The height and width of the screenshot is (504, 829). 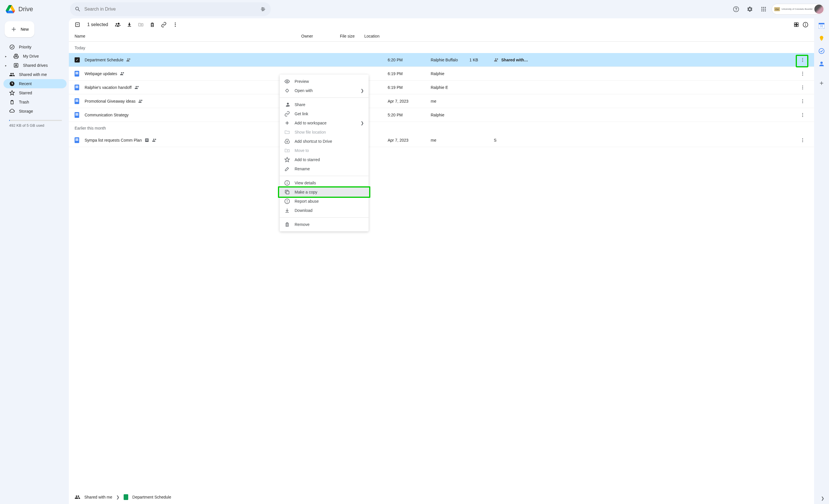 I want to click on tasks-icon, so click(x=822, y=51).